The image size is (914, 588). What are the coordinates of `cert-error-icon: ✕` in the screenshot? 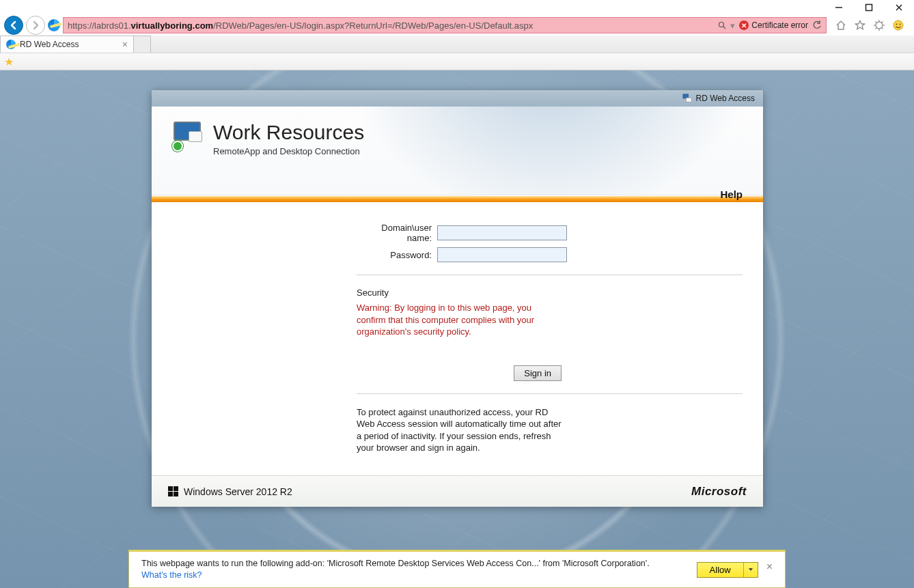 It's located at (744, 25).